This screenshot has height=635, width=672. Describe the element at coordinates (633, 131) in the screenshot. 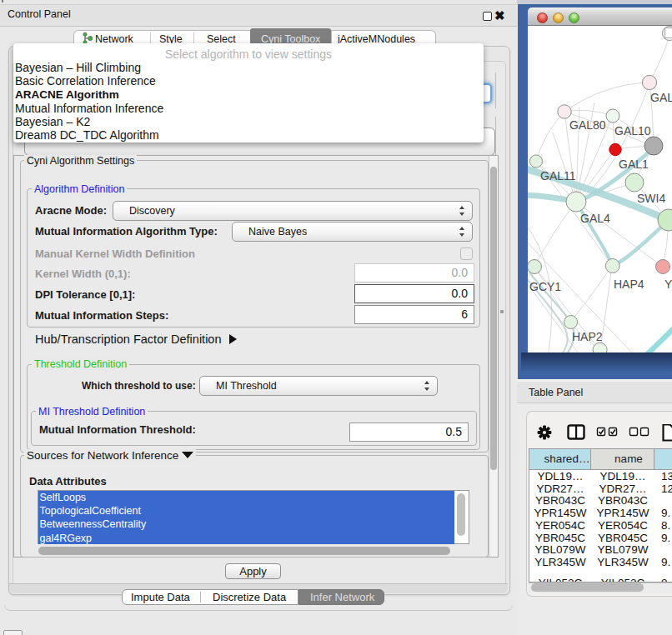

I see `svg-text: GAL10` at that location.